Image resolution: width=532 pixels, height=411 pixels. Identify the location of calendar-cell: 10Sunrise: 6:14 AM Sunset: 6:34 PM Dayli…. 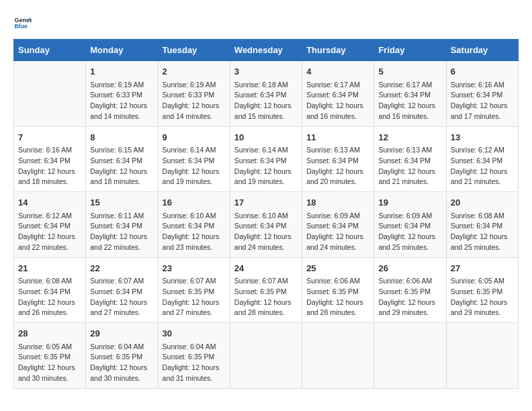
(266, 159).